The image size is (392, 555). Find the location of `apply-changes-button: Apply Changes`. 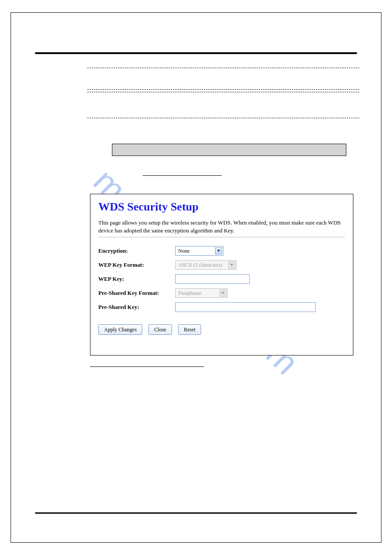

apply-changes-button: Apply Changes is located at coordinates (120, 330).